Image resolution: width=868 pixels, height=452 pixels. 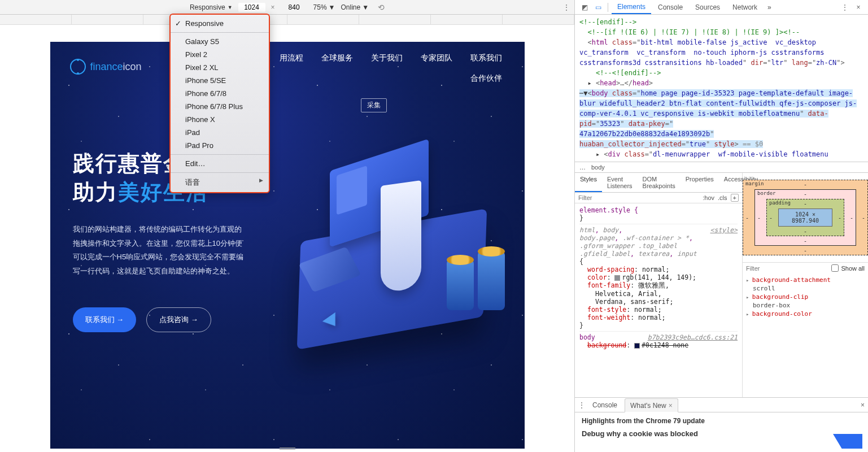 I want to click on tab-elements: Elements, so click(x=631, y=7).